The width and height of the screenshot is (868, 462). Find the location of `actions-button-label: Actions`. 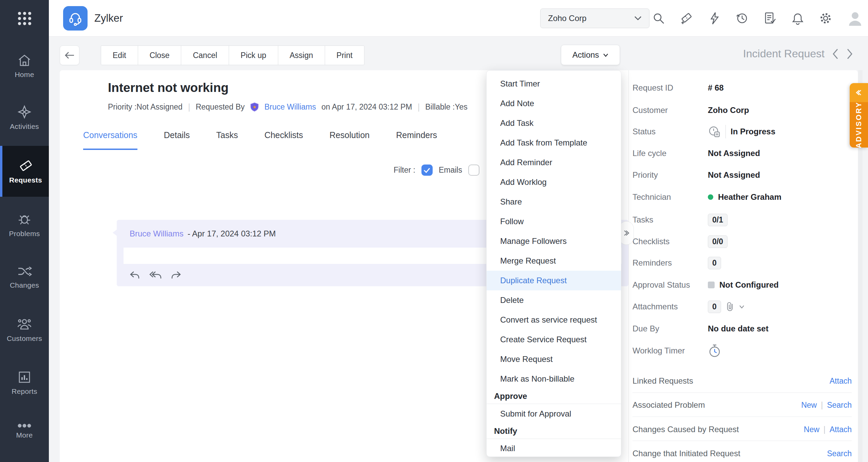

actions-button-label: Actions is located at coordinates (586, 55).